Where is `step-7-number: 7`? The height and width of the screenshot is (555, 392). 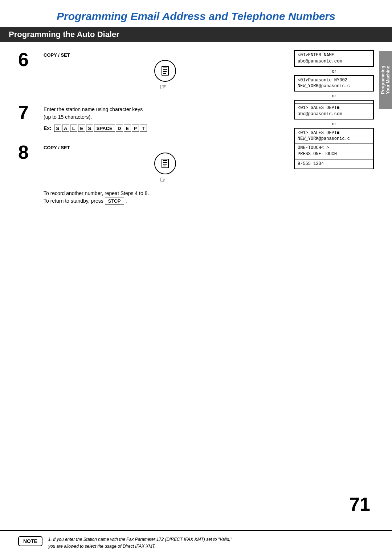
step-7-number: 7 is located at coordinates (29, 117).